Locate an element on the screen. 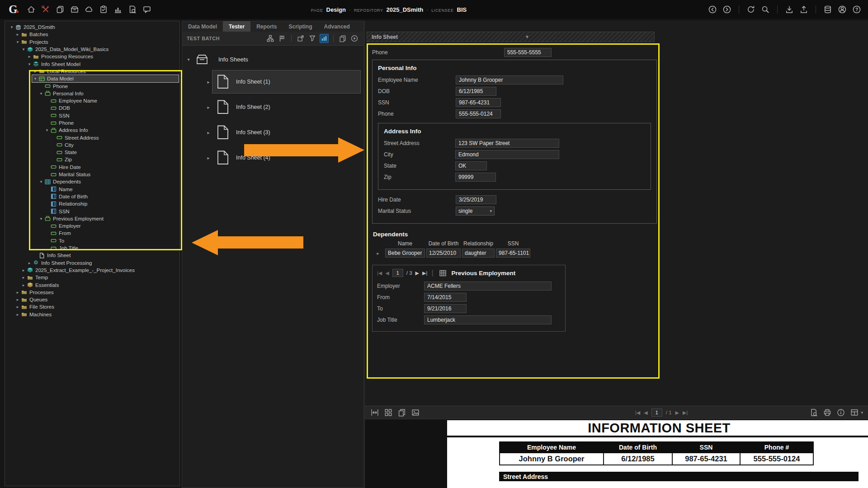 The width and height of the screenshot is (868, 488). dependents-cell: 987-65-1101 is located at coordinates (513, 253).